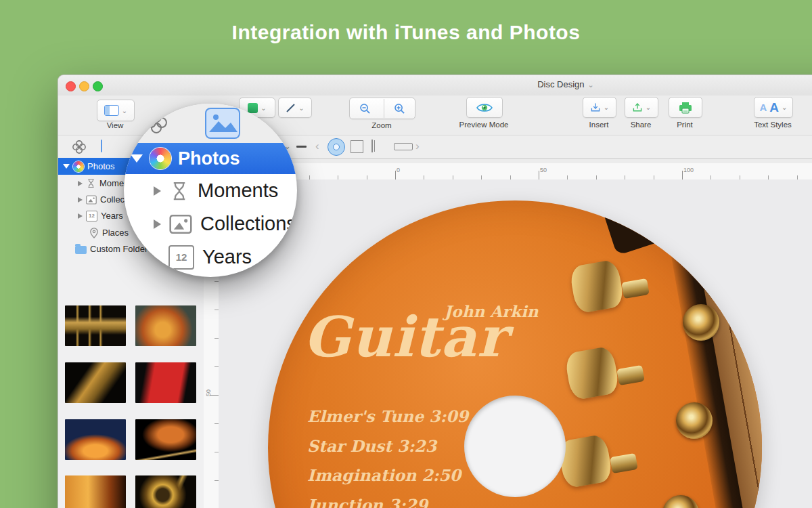 The width and height of the screenshot is (812, 508). Describe the element at coordinates (382, 125) in the screenshot. I see `zoom-label: Zoom` at that location.